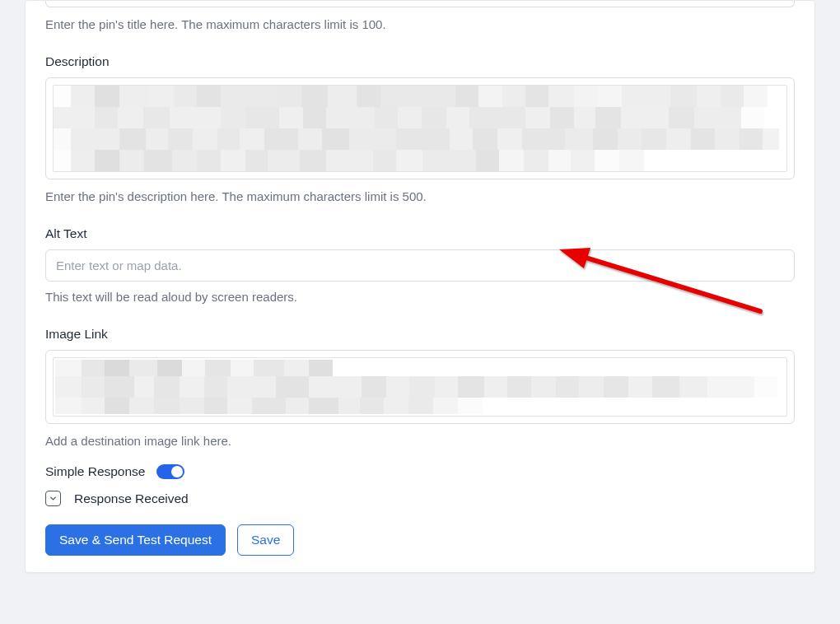  Describe the element at coordinates (420, 334) in the screenshot. I see `image-link-label: Image Link` at that location.